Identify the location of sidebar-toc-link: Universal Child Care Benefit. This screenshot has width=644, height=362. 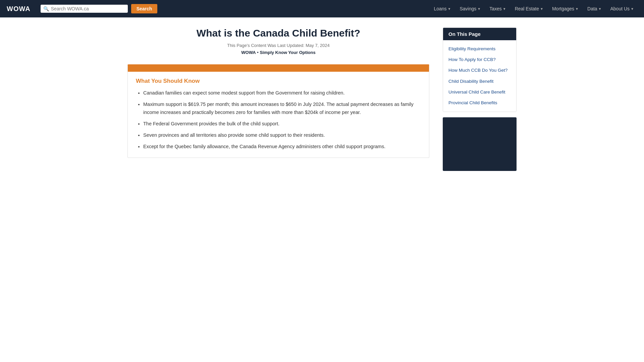
(480, 92).